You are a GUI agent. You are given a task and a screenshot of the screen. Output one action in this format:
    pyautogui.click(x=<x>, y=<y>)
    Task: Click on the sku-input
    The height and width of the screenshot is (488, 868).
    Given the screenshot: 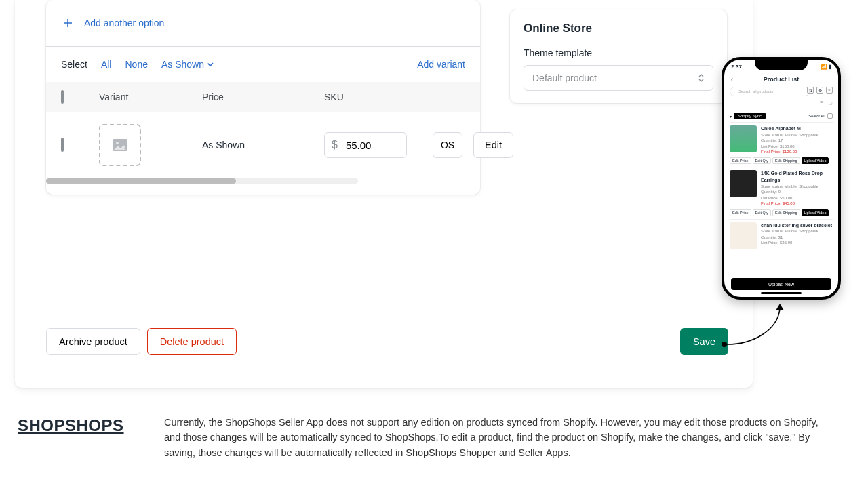 What is the action you would take?
    pyautogui.click(x=448, y=145)
    